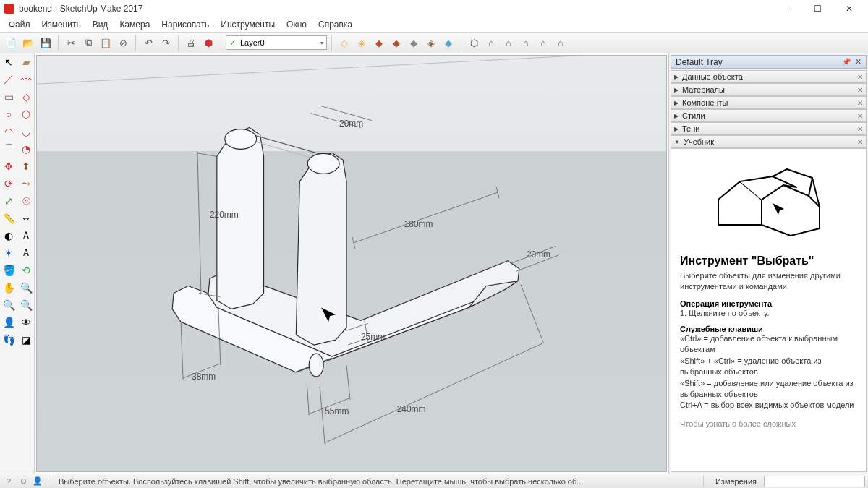 This screenshot has width=868, height=488. Describe the element at coordinates (561, 43) in the screenshot. I see `view-left-icon: ⌂` at that location.